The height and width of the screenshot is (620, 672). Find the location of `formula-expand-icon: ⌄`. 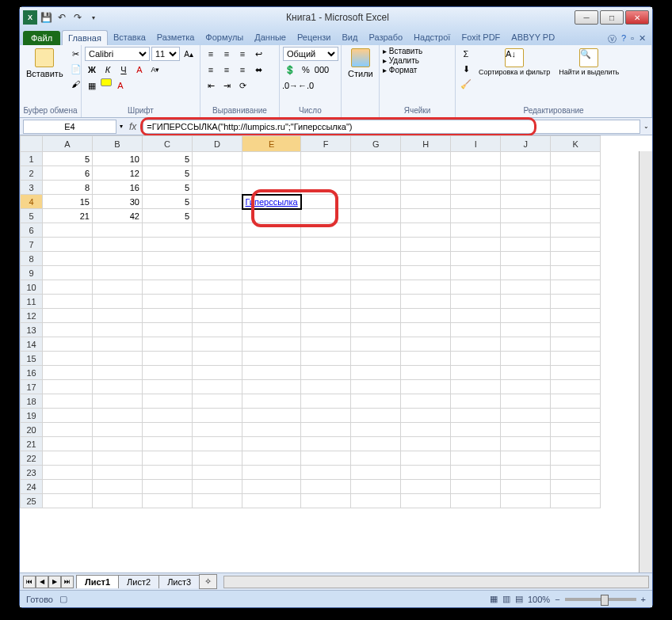

formula-expand-icon: ⌄ is located at coordinates (647, 127).